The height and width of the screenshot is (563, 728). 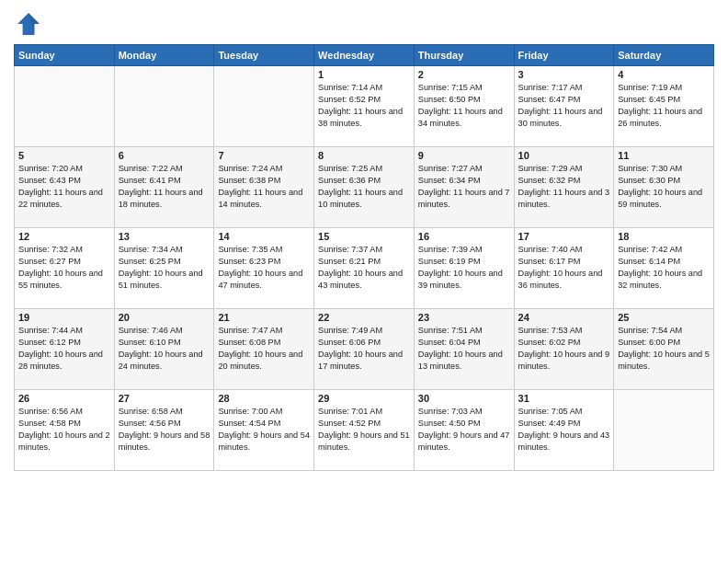 What do you see at coordinates (564, 75) in the screenshot?
I see `day-number: 3` at bounding box center [564, 75].